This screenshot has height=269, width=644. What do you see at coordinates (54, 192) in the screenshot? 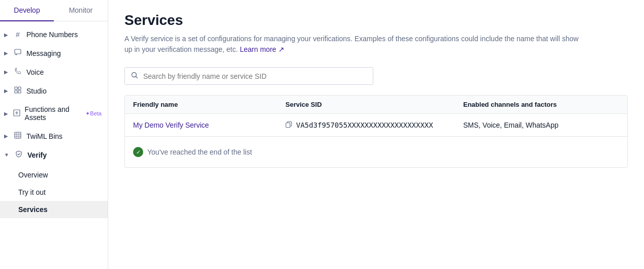
I see `verify-sub-section: Overview Try it out Services` at bounding box center [54, 192].